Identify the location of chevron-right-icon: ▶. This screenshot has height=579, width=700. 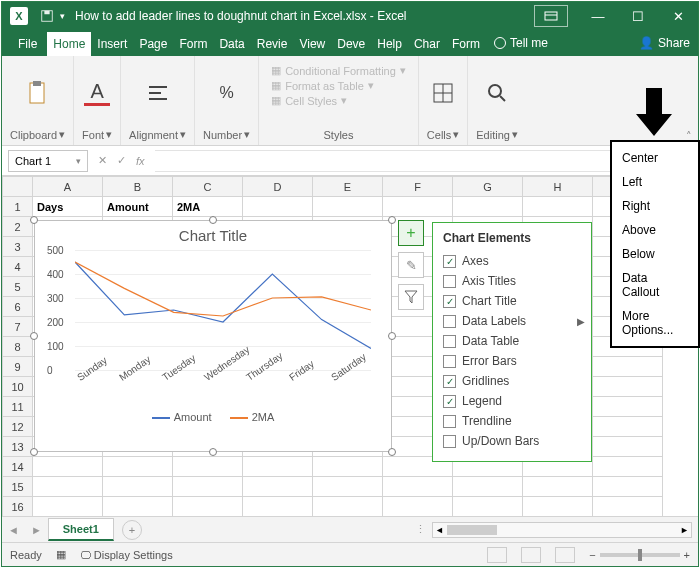
(581, 322).